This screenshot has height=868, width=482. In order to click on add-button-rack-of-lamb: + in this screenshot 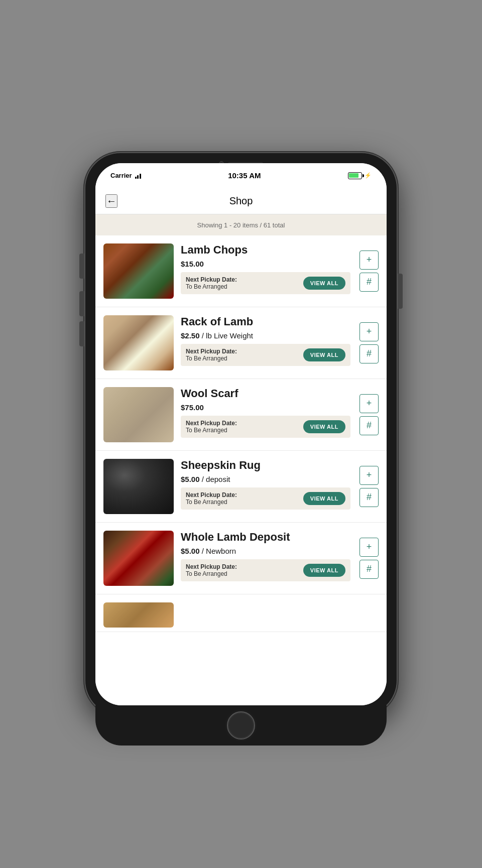, I will do `click(369, 332)`.